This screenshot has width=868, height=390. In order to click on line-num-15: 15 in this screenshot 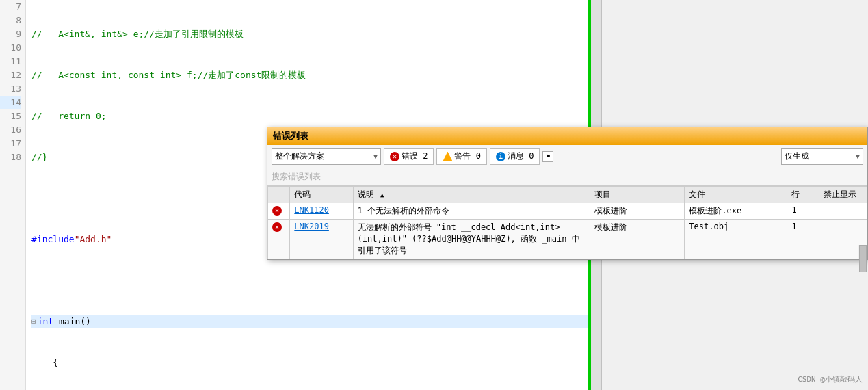, I will do `click(11, 116)`.